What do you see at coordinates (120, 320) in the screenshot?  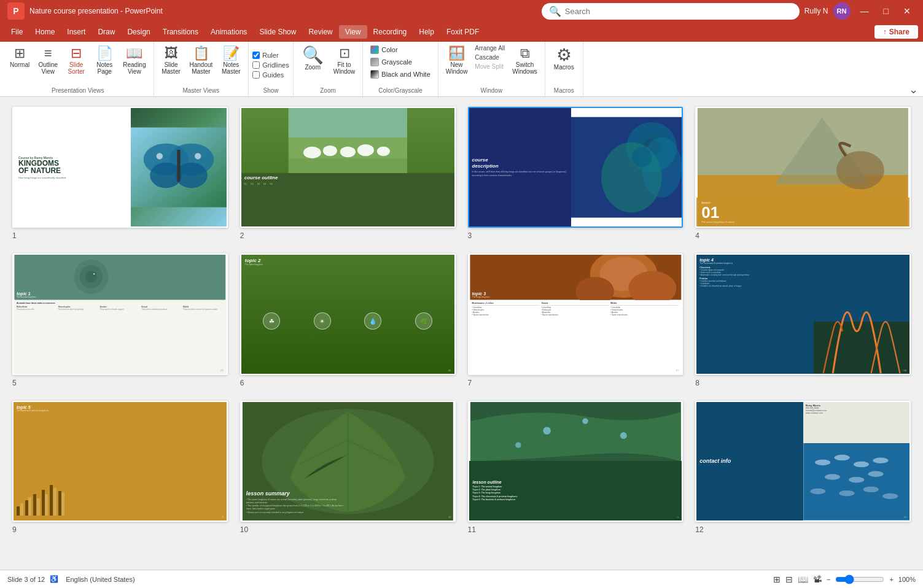 I see `slide-item-5: topic 1 The animal kingdom Animals have …` at bounding box center [120, 320].